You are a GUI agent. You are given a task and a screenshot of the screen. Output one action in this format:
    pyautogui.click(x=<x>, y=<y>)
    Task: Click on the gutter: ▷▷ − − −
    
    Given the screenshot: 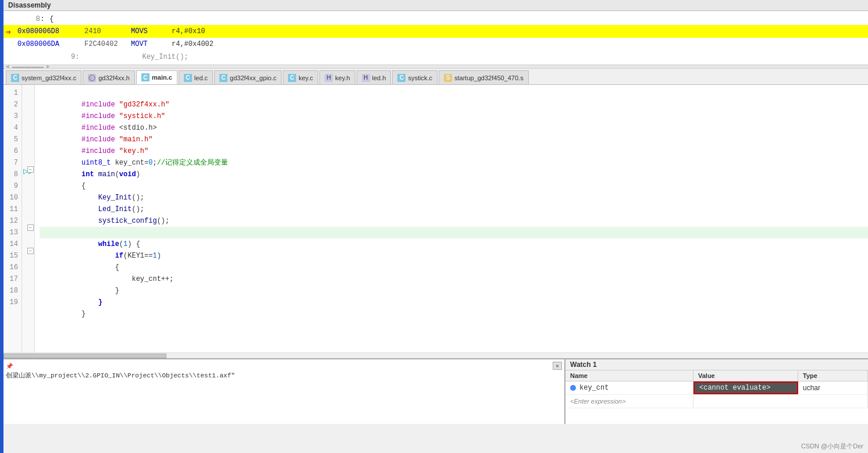 What is the action you would take?
    pyautogui.click(x=29, y=219)
    